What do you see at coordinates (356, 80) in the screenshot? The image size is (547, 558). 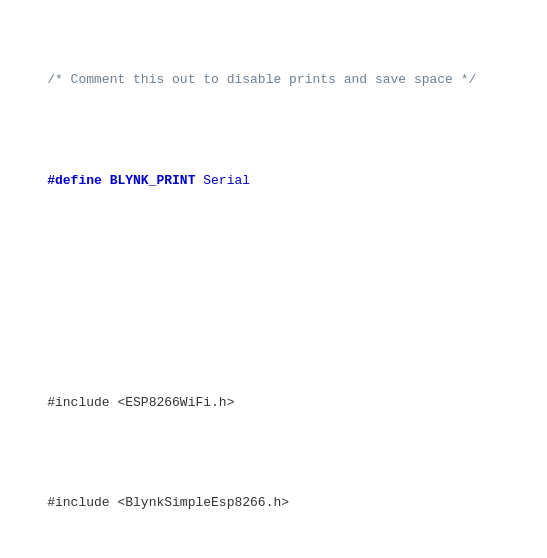 I see `comment-and: and` at bounding box center [356, 80].